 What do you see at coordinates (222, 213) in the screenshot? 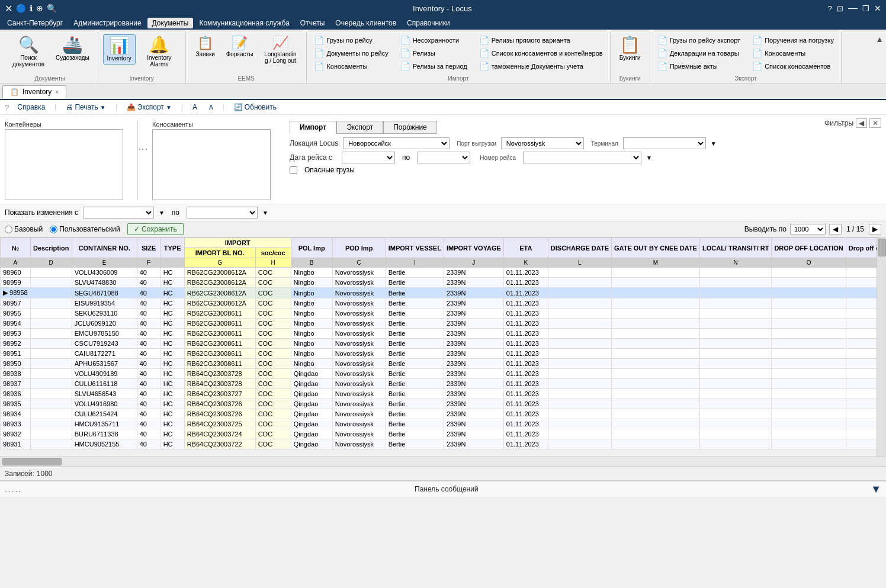
I see `changes-to-select` at bounding box center [222, 213].